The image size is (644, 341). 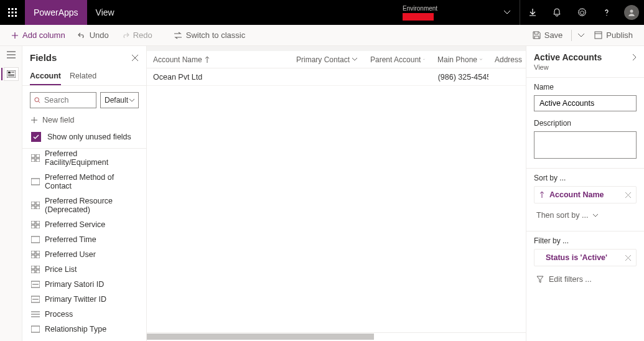 I want to click on redo-icon, so click(x=126, y=35).